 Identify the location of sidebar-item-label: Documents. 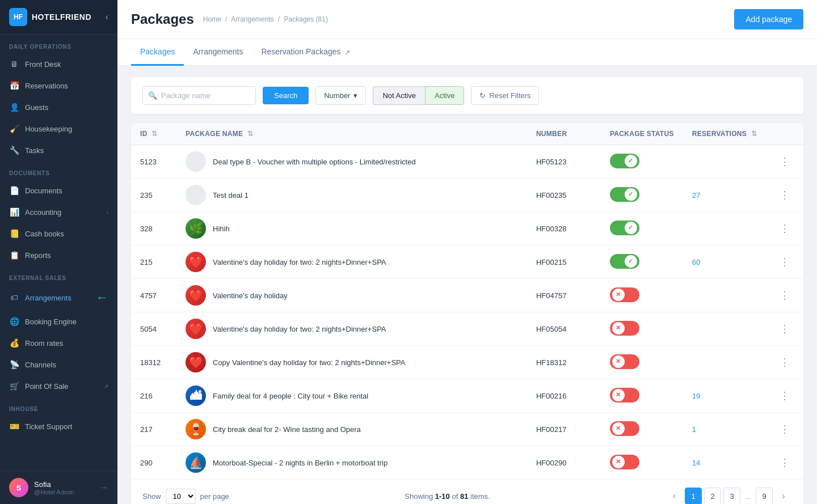
(67, 190).